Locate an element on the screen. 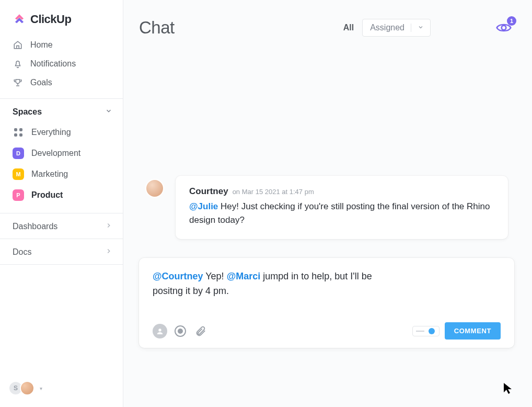 The width and height of the screenshot is (532, 407). mention: @Julie is located at coordinates (204, 206).